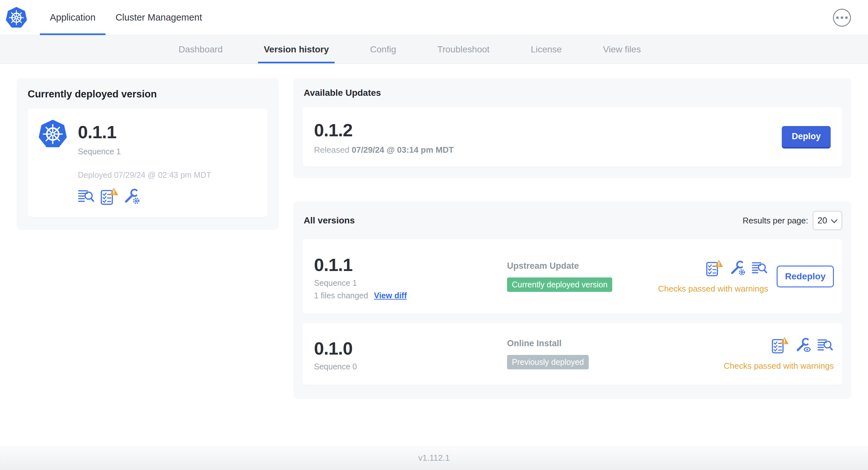 This screenshot has height=470, width=868. Describe the element at coordinates (145, 132) in the screenshot. I see `deployed-version-number: 0.1.1` at that location.